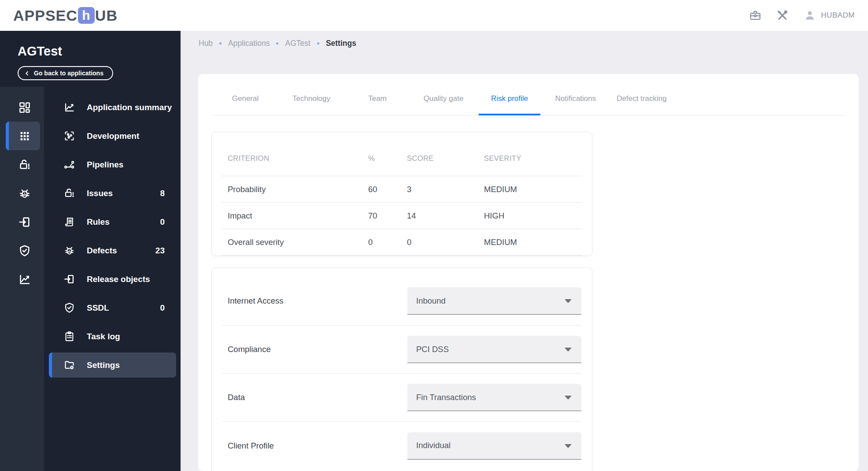 This screenshot has width=868, height=471. What do you see at coordinates (112, 193) in the screenshot?
I see `menu-item-issues: Issues 8` at bounding box center [112, 193].